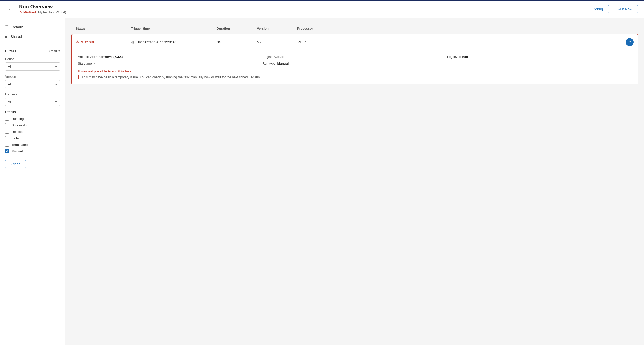 Image resolution: width=644 pixels, height=345 pixels. I want to click on runtype-label: Run type:, so click(269, 63).